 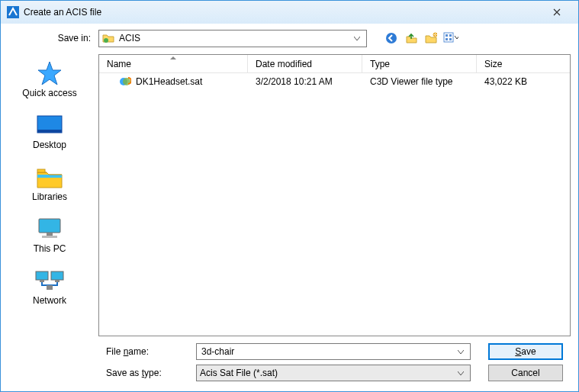 I want to click on save-in-combo: ACIS, so click(x=233, y=38).